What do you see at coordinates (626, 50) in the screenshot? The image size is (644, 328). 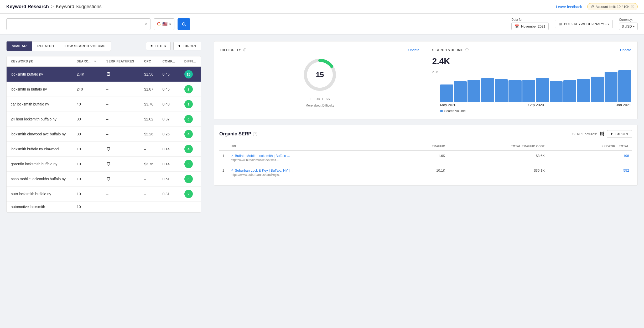 I see `search-volume-update-link: Update` at bounding box center [626, 50].